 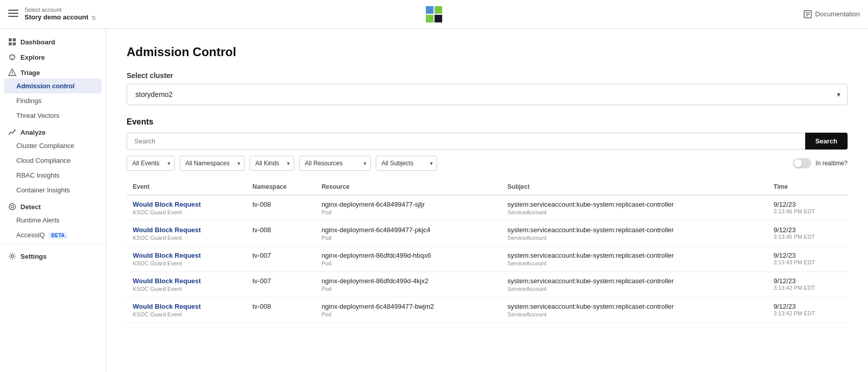 I want to click on event-sub: KSOC Guard Event, so click(x=186, y=212).